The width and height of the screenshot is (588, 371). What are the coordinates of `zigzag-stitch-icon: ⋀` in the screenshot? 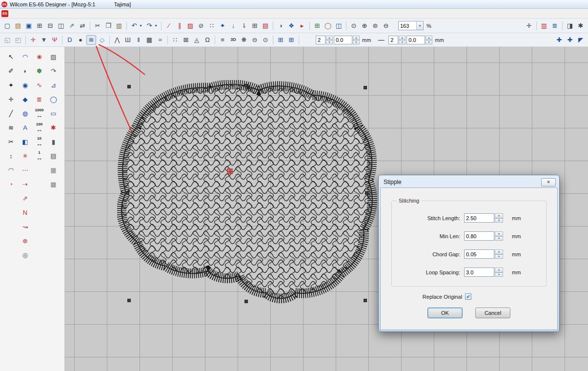 It's located at (117, 40).